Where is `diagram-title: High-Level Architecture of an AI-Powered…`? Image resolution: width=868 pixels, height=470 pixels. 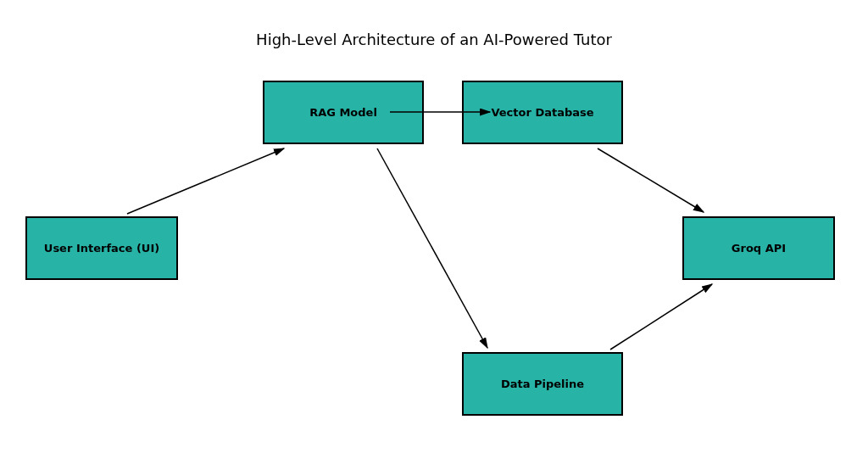 diagram-title: High-Level Architecture of an AI-Powered… is located at coordinates (434, 39).